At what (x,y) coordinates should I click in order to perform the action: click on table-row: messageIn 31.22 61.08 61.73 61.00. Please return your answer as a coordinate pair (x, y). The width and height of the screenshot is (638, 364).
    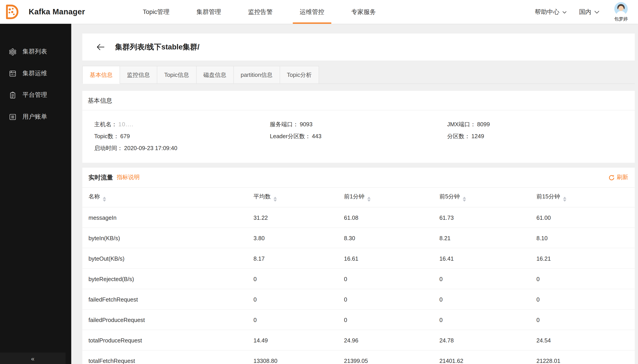
    Looking at the image, I should click on (358, 218).